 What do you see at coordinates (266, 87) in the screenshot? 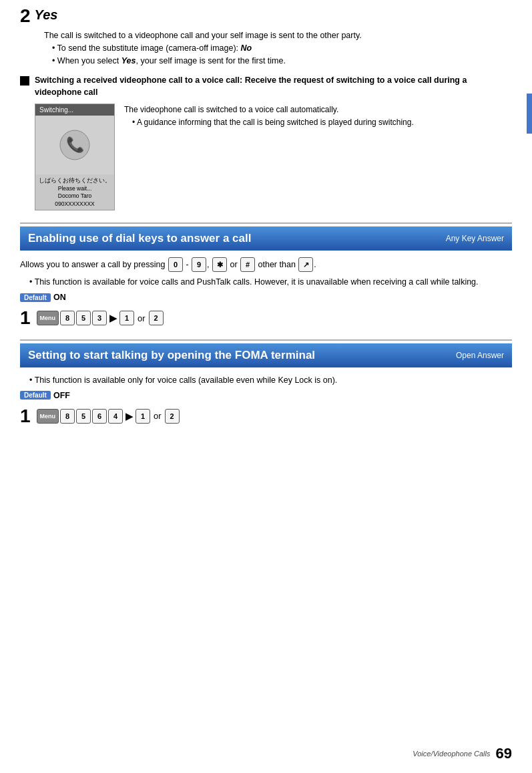
I see `switching-section-note: Switching a received videophone call to …` at bounding box center [266, 87].